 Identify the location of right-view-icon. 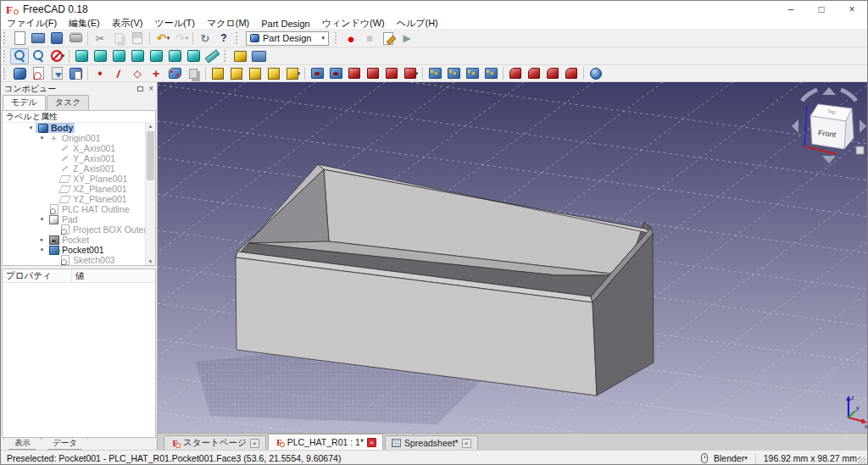
(137, 56).